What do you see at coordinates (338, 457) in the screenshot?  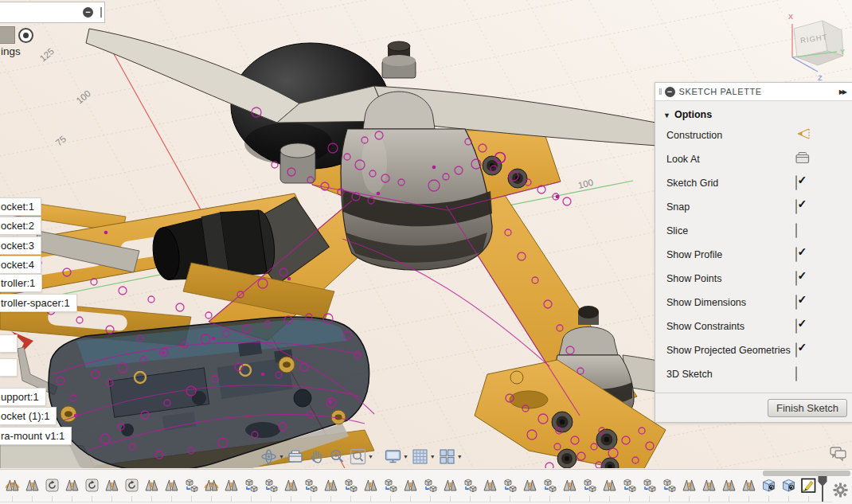 I see `zoom-tool` at bounding box center [338, 457].